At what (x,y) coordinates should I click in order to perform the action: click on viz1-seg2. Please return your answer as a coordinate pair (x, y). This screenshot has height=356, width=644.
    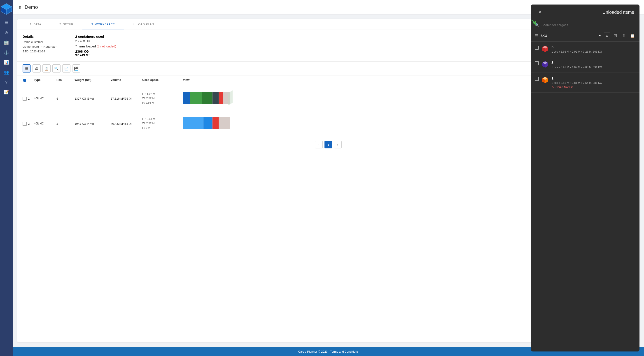
    Looking at the image, I should click on (196, 98).